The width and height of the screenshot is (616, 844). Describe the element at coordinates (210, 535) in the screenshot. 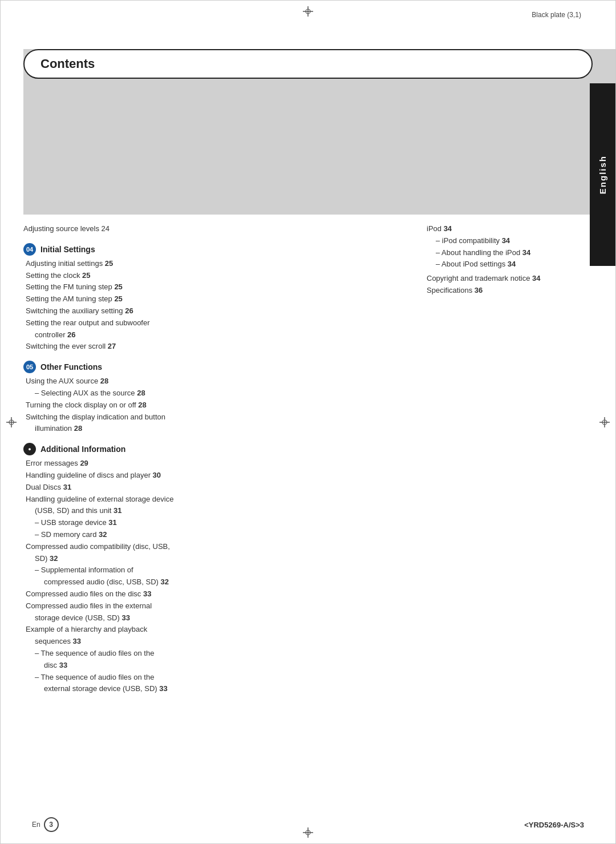

I see `list-item: – SD memory card 32` at that location.